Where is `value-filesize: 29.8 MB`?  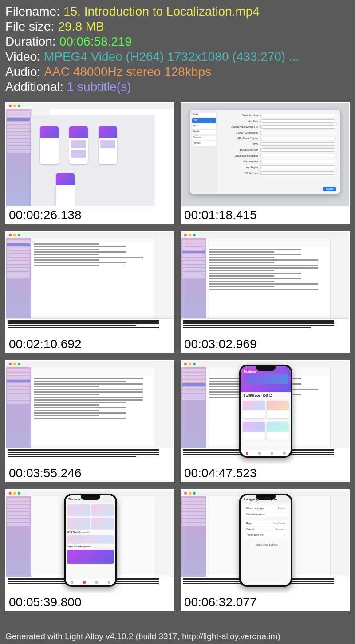
value-filesize: 29.8 MB is located at coordinates (81, 27).